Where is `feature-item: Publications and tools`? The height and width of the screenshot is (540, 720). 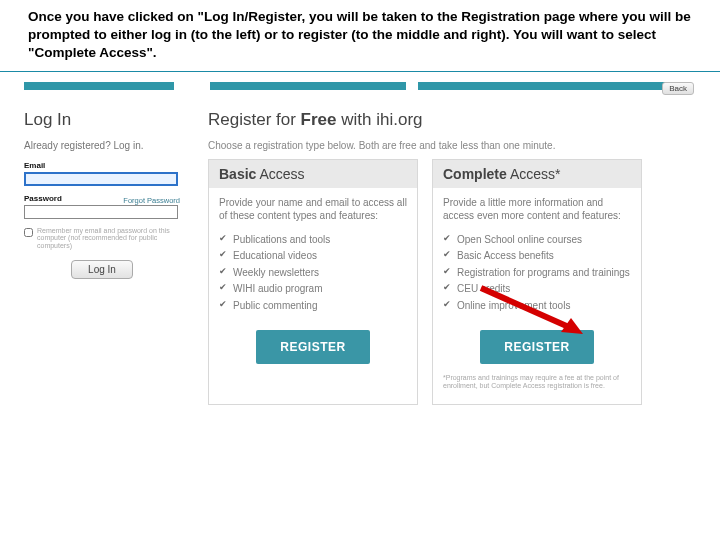
feature-item: Publications and tools is located at coordinates (313, 240).